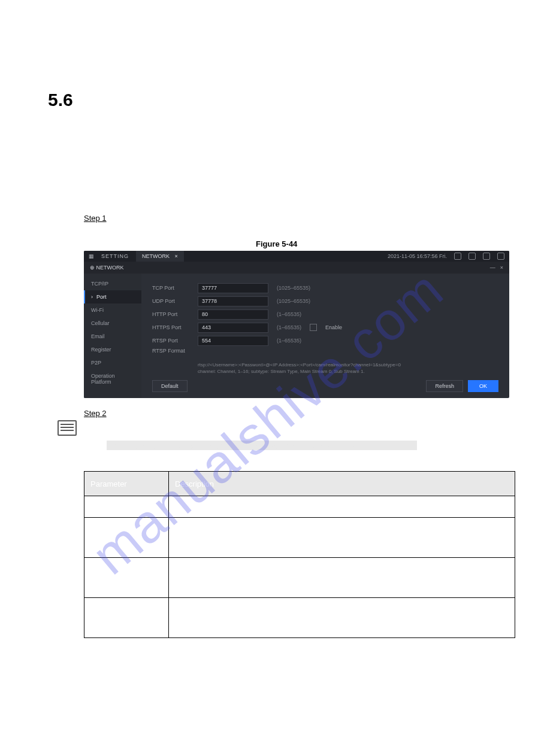 This screenshot has height=756, width=535. Describe the element at coordinates (291, 198) in the screenshot. I see `intro-para-2: On the main menu, click NETWORK, and the…` at that location.